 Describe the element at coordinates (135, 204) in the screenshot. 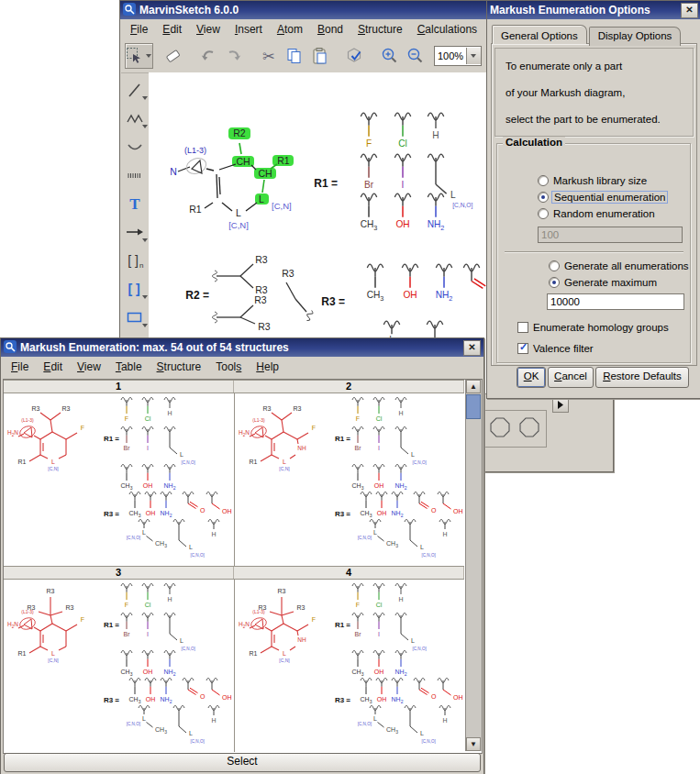

I see `text-tool-button: T` at that location.